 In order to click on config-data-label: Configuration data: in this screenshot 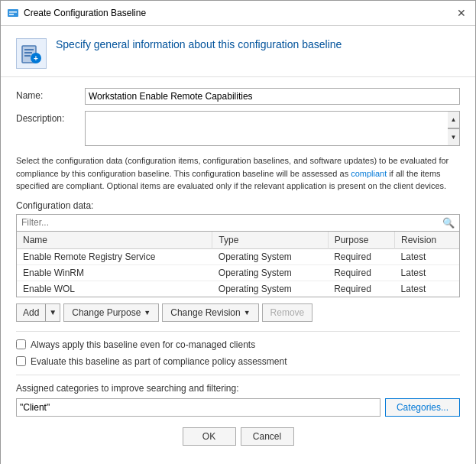, I will do `click(238, 206)`.